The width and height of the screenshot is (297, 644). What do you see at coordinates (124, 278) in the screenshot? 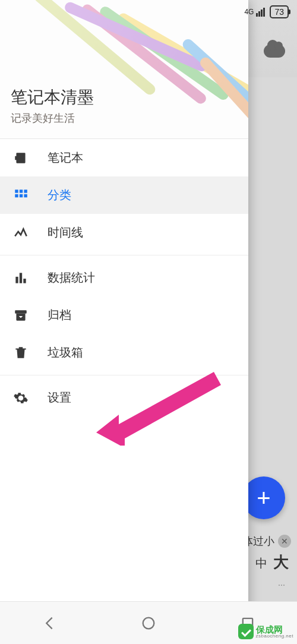
I see `menu-item-stats: 数据统计` at bounding box center [124, 278].